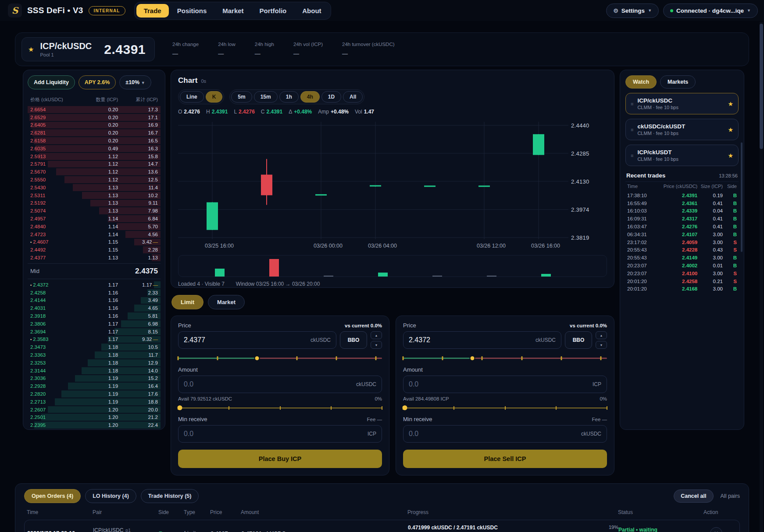 This screenshot has height=532, width=764. I want to click on orderbook-row: 2.38061.176.98, so click(94, 324).